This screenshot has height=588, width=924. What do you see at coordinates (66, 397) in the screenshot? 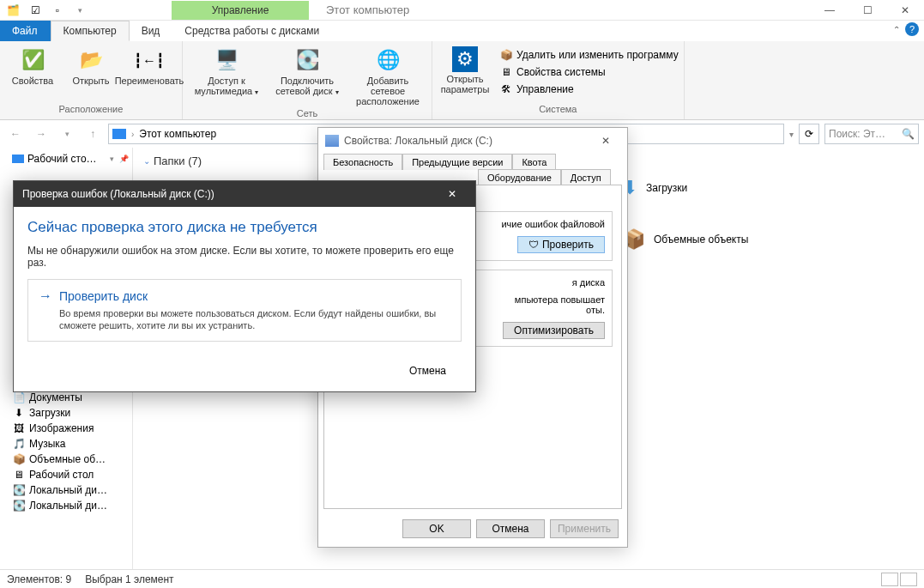
I see `tree-item: 📄Документы` at bounding box center [66, 397].